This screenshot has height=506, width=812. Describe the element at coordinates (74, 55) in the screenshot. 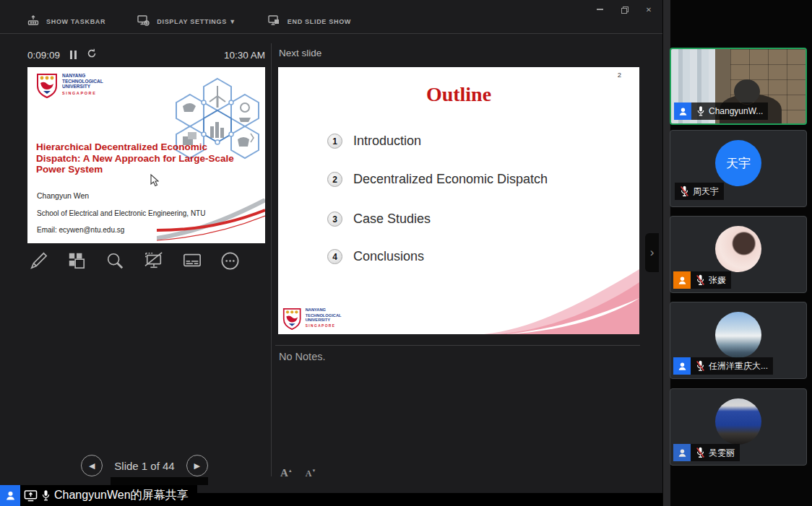

I see `pause-timer-button` at that location.